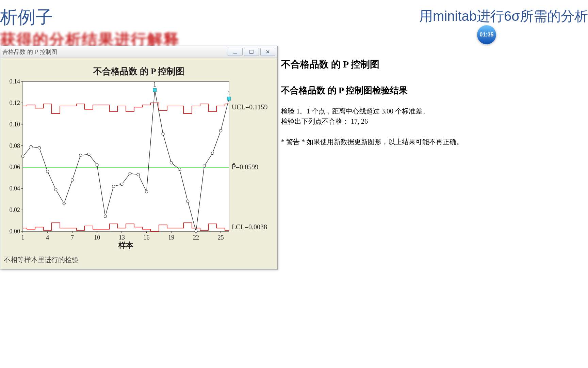  What do you see at coordinates (97, 237) in the screenshot?
I see `svg-text: 10` at bounding box center [97, 237].